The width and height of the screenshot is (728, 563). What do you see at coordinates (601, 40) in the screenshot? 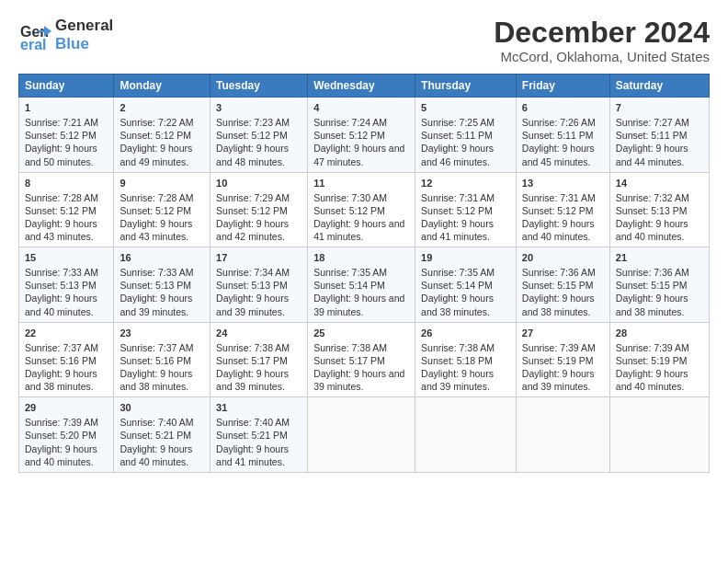
I see `title-block: December 2024 McCord, Oklahoma, United S…` at bounding box center [601, 40].